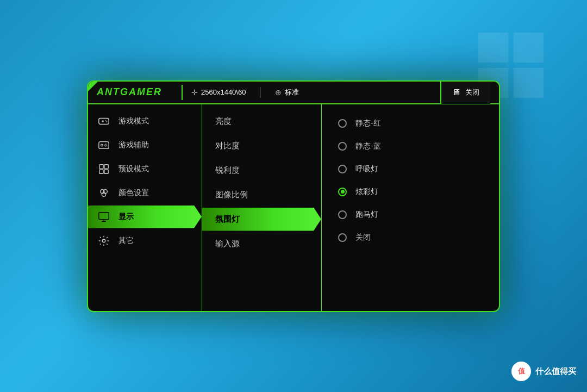 This screenshot has height=392, width=587. I want to click on radio-static-red, so click(342, 123).